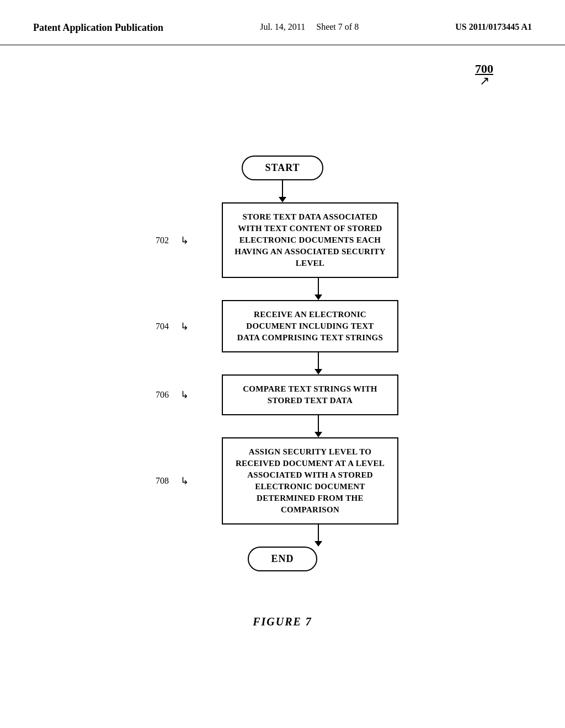  I want to click on publication-label: Patent Application Publication, so click(98, 28).